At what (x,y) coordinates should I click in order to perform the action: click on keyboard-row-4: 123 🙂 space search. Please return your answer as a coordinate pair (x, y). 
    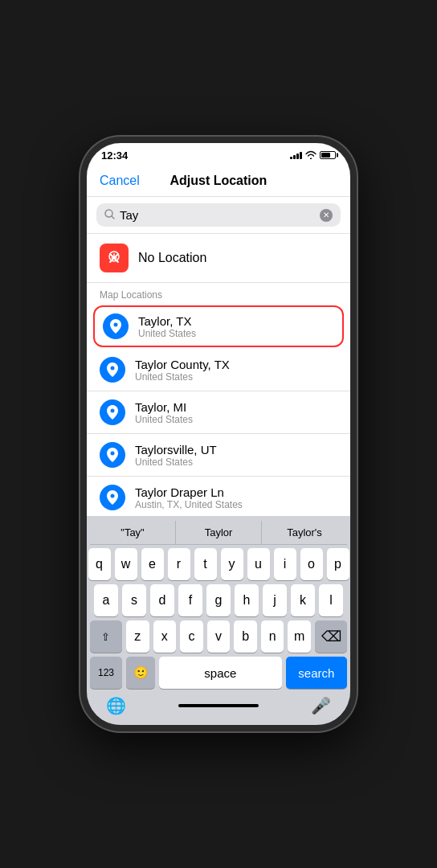
    Looking at the image, I should click on (218, 673).